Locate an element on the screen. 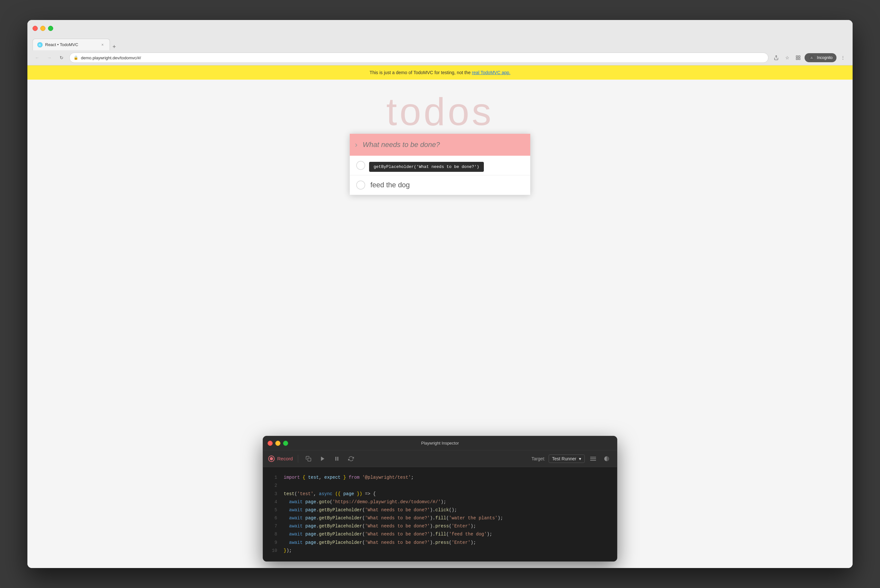 This screenshot has width=880, height=588. reload-button: ↻ is located at coordinates (61, 58).